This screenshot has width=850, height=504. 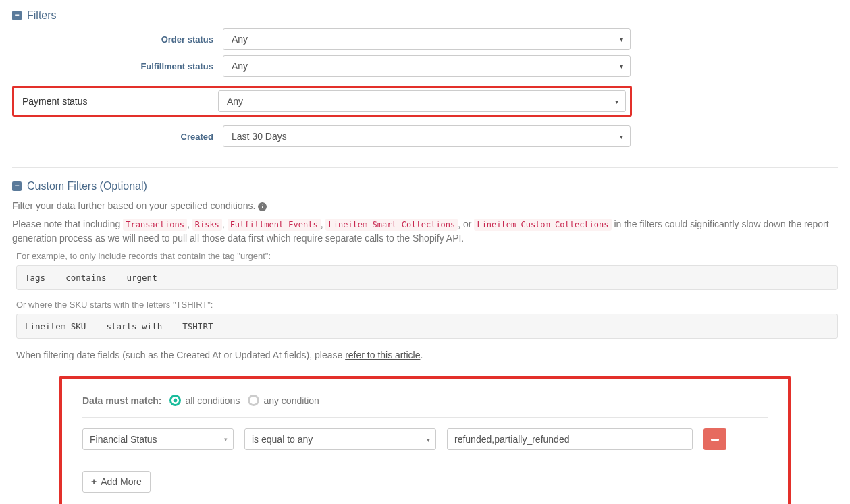 I want to click on condition-row: Financial Status is equal to any, so click(x=425, y=439).